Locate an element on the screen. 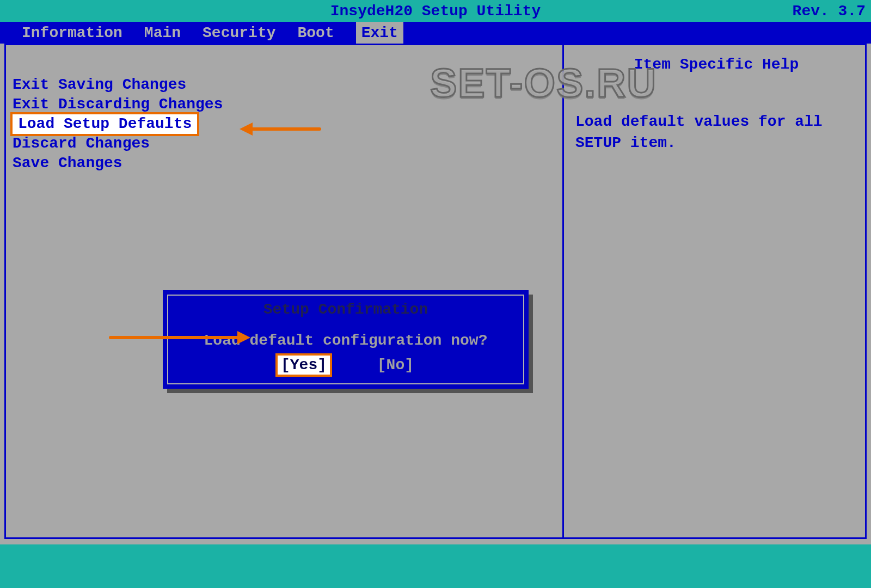 This screenshot has height=588, width=871. exit-item-discard-exit: Exit Discarding Changes is located at coordinates (116, 105).